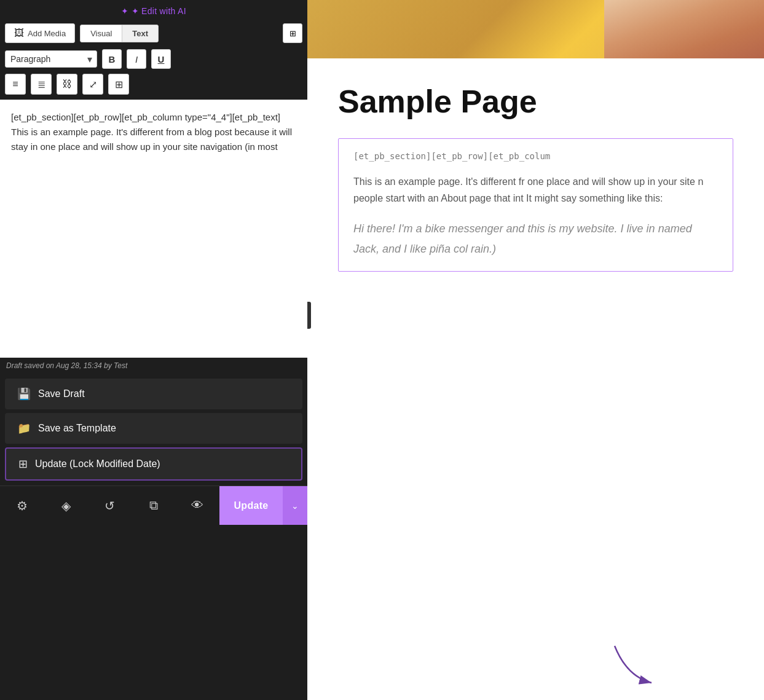 The height and width of the screenshot is (700, 764). I want to click on settings-button: ⚙, so click(22, 505).